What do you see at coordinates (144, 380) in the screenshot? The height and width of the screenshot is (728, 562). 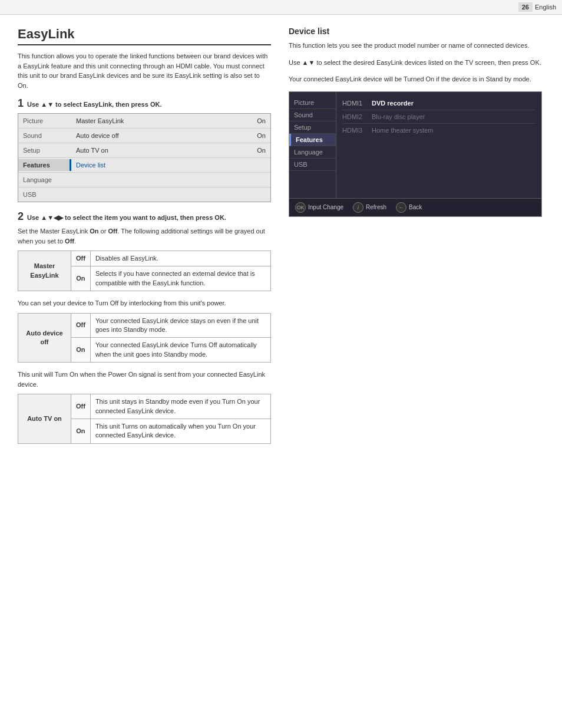 I see `auto-tv-on-desc: This unit will Turn On when the Power On…` at bounding box center [144, 380].